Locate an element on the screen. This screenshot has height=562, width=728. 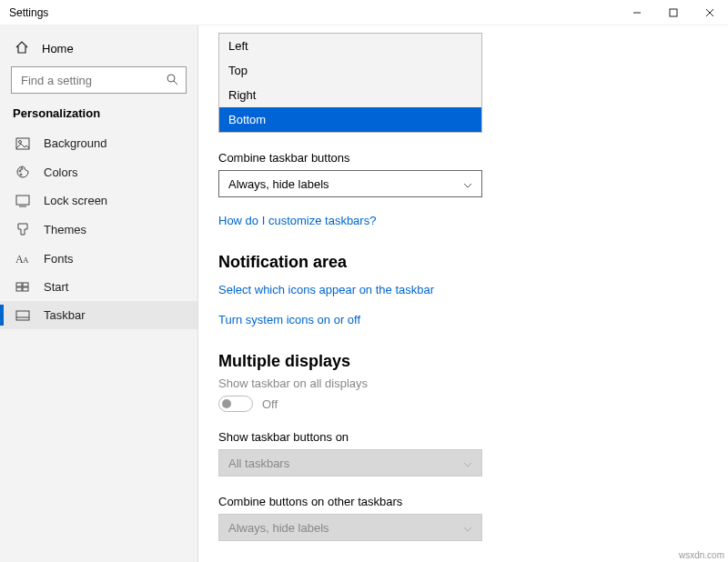
category-heading: Personalization is located at coordinates (98, 118).